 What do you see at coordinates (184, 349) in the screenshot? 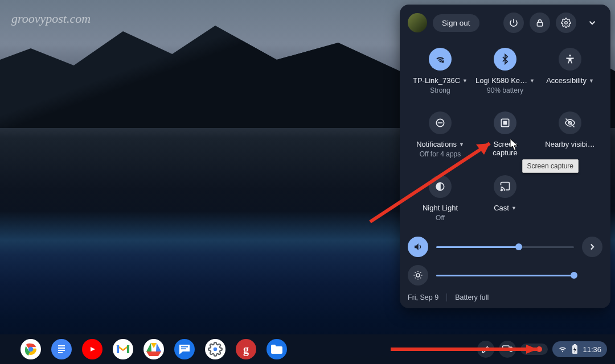
I see `app-messages` at bounding box center [184, 349].